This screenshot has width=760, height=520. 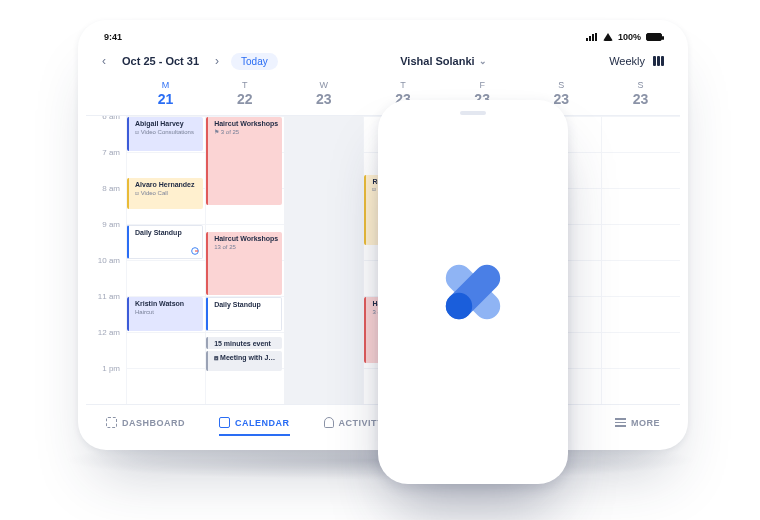 What do you see at coordinates (254, 62) in the screenshot?
I see `today-button: Today` at bounding box center [254, 62].